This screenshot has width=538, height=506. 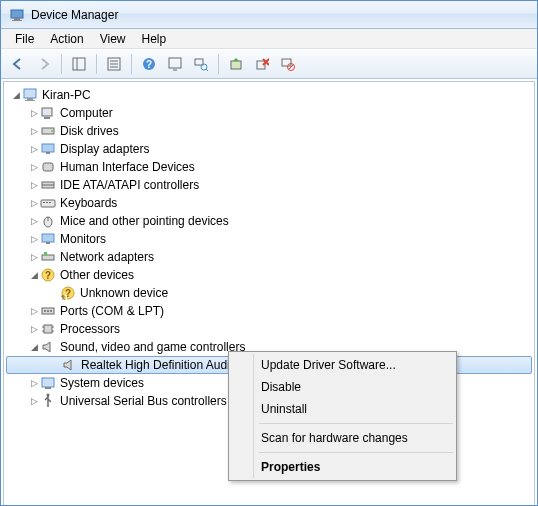 What do you see at coordinates (269, 131) in the screenshot?
I see `tree-item-disk: ▷Disk drives` at bounding box center [269, 131].